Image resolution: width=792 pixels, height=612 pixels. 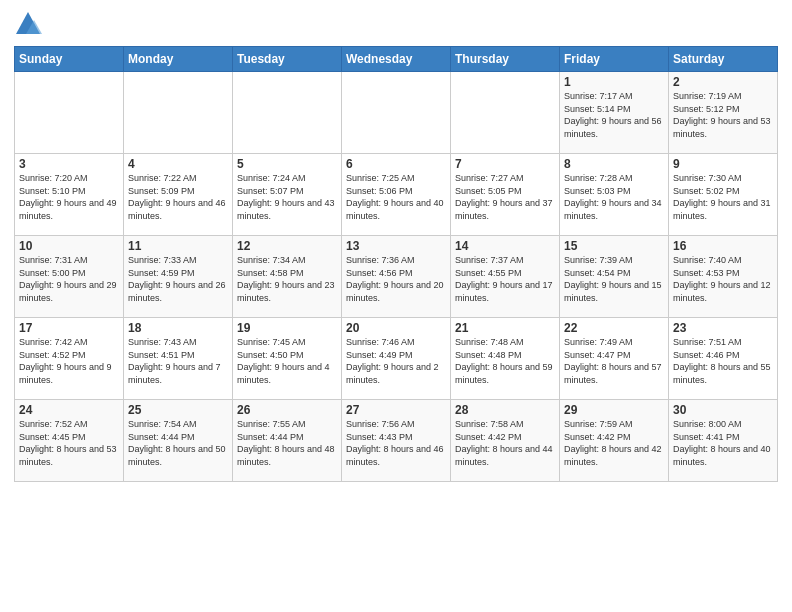 I want to click on calendar-week-3: 10Sunrise: 7:31 AM Sunset: 5:00 PM Dayli…, so click(x=396, y=277).